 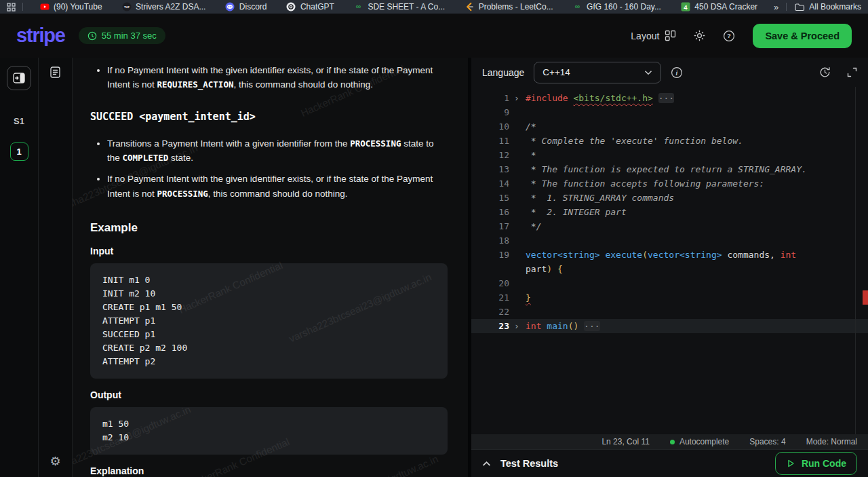 I want to click on code-text: /*, so click(x=531, y=126).